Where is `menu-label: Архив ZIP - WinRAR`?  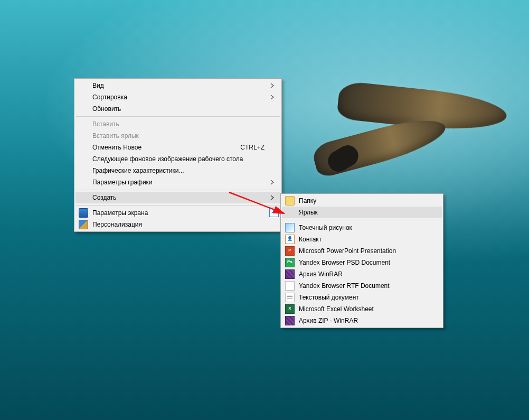 menu-label: Архив ZIP - WinRAR is located at coordinates (328, 321).